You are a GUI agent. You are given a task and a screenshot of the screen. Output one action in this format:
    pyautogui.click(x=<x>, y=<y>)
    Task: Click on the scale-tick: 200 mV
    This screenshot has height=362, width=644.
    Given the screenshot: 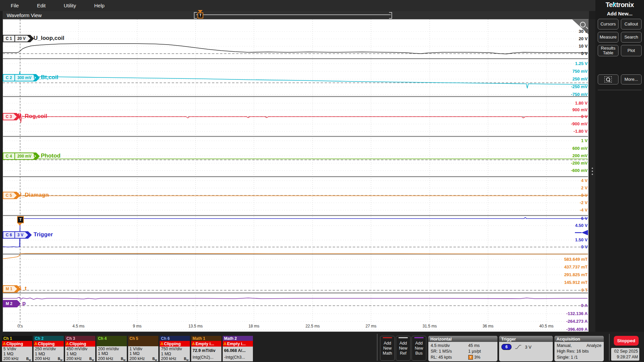 What is the action you would take?
    pyautogui.click(x=559, y=156)
    